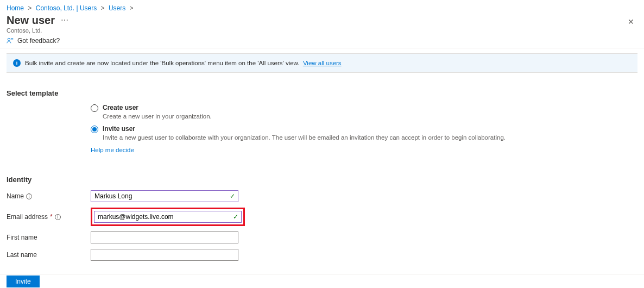  What do you see at coordinates (322, 63) in the screenshot?
I see `info-banner: i Bulk invite and create are now located…` at bounding box center [322, 63].